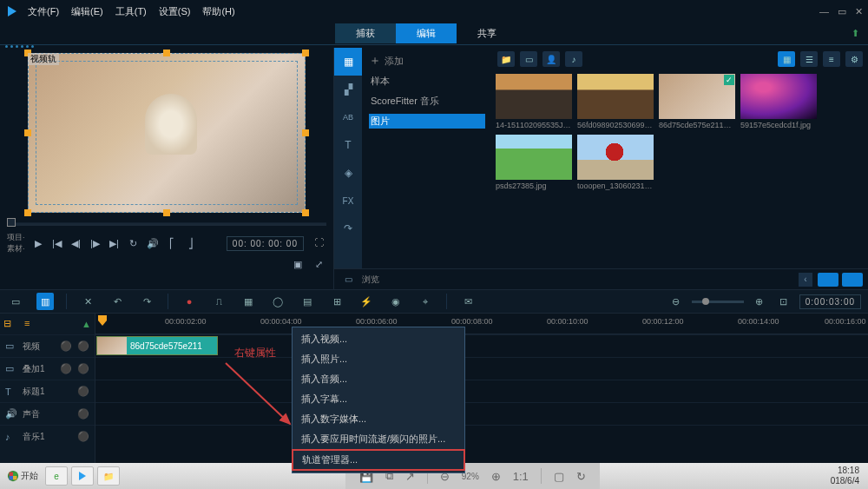 The image size is (868, 489). What do you see at coordinates (425, 301) in the screenshot?
I see `tracking-icon: ⌖` at bounding box center [425, 301].